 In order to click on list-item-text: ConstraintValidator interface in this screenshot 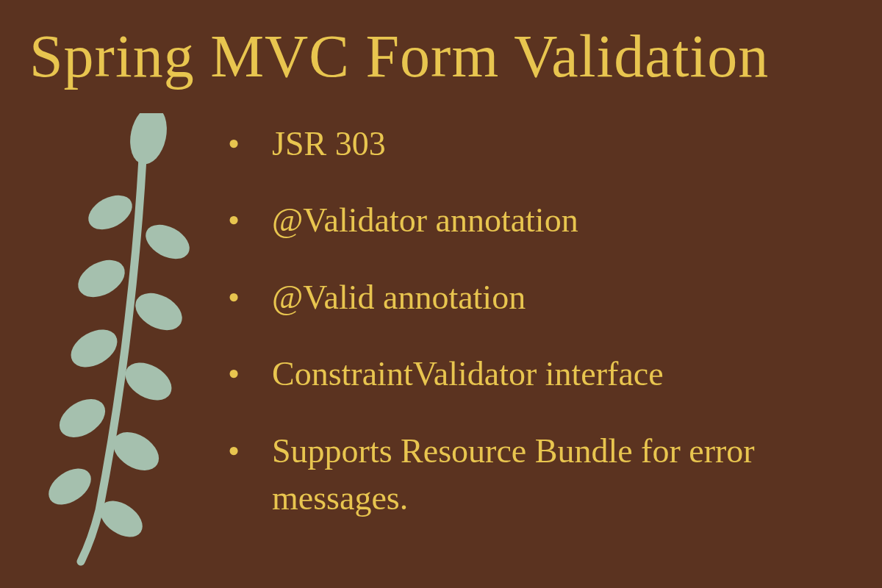, I will do `click(555, 374)`.